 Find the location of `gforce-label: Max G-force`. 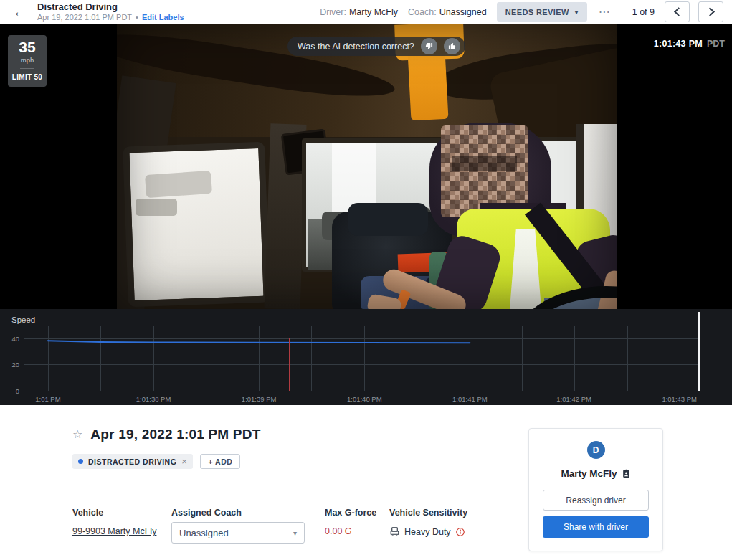

gforce-label: Max G-force is located at coordinates (351, 513).